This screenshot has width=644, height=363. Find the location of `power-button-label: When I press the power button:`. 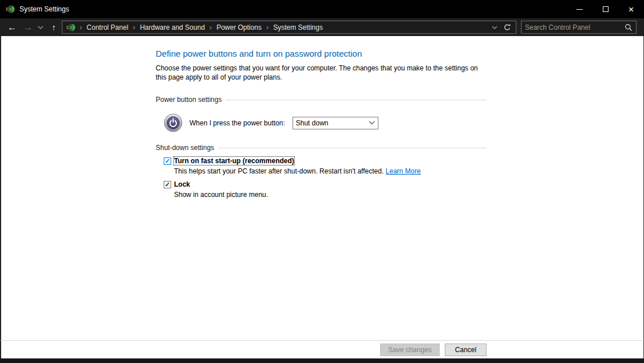

power-button-label: When I press the power button: is located at coordinates (237, 123).